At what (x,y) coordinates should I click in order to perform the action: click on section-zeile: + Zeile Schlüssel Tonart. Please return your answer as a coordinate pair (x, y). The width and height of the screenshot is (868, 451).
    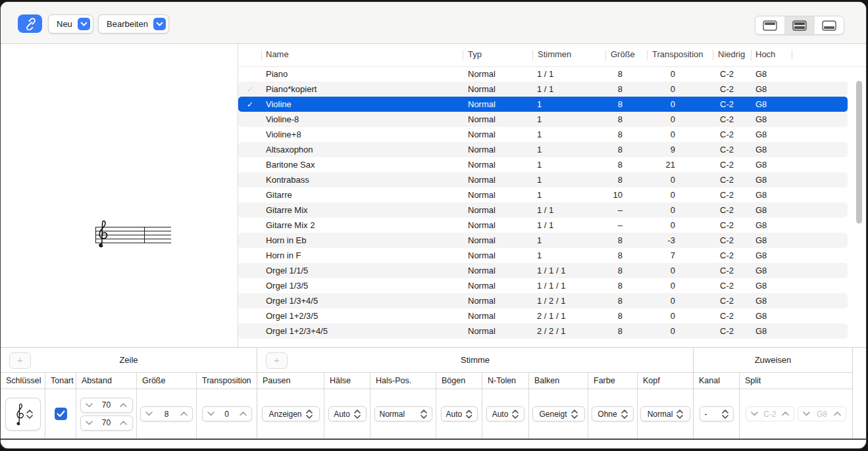
    Looking at the image, I should click on (129, 393).